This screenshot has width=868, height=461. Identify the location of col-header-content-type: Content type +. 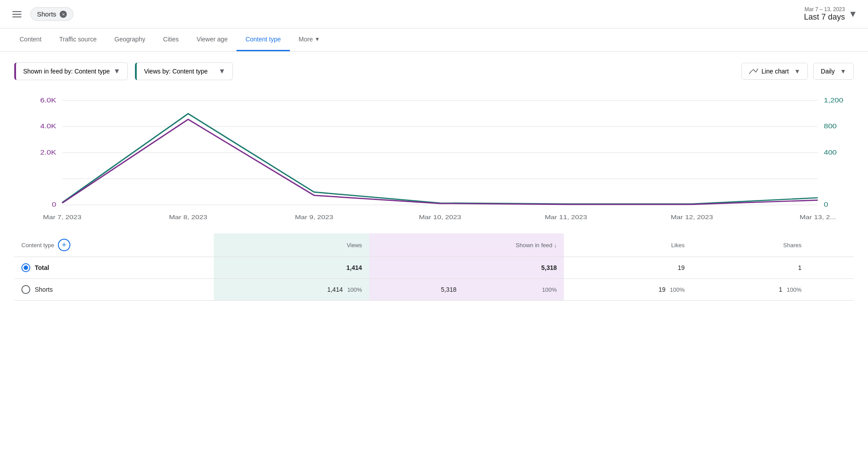
(114, 245).